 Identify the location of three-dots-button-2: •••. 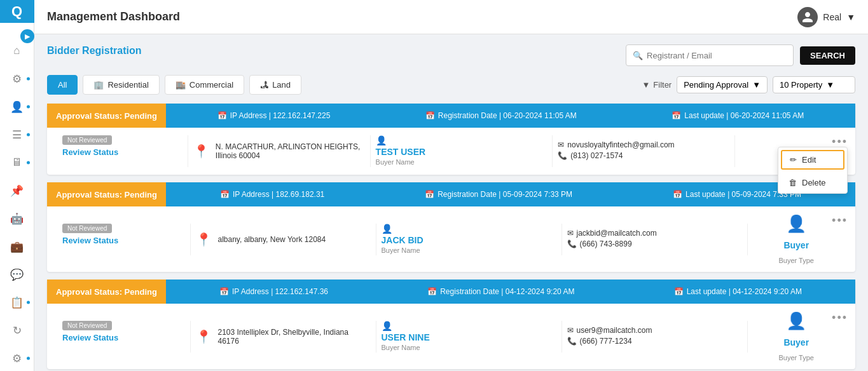
(839, 221).